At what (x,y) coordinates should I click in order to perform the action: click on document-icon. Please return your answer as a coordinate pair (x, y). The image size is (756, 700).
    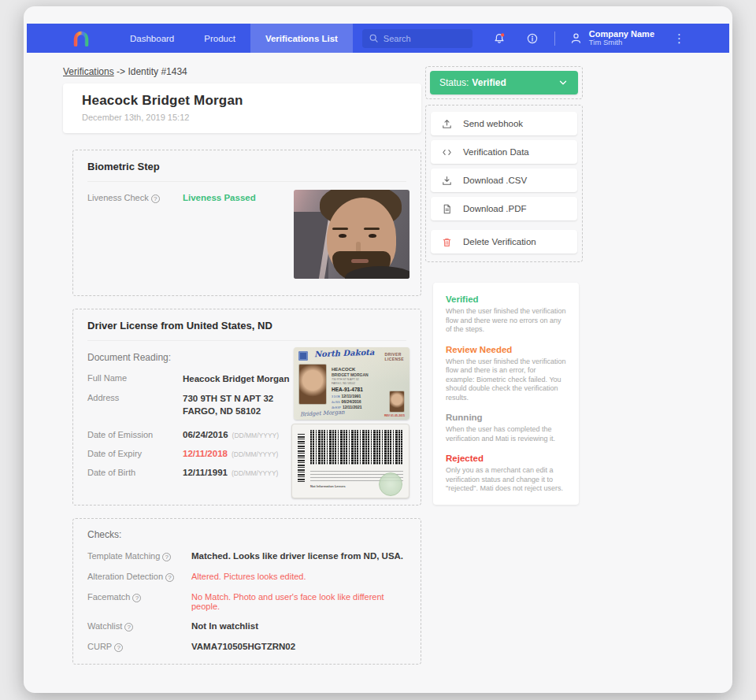
    Looking at the image, I should click on (447, 209).